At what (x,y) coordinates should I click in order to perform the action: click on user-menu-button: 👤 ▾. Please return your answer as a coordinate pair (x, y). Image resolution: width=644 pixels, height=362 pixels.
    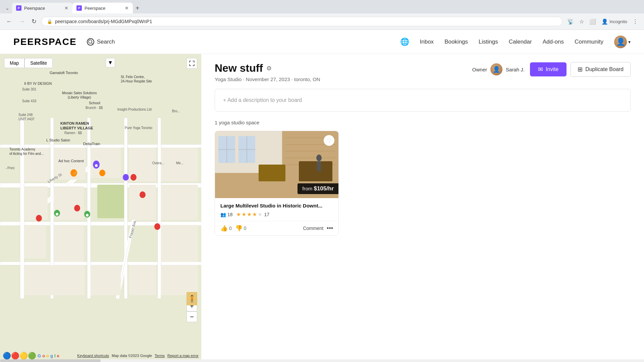
    Looking at the image, I should click on (623, 42).